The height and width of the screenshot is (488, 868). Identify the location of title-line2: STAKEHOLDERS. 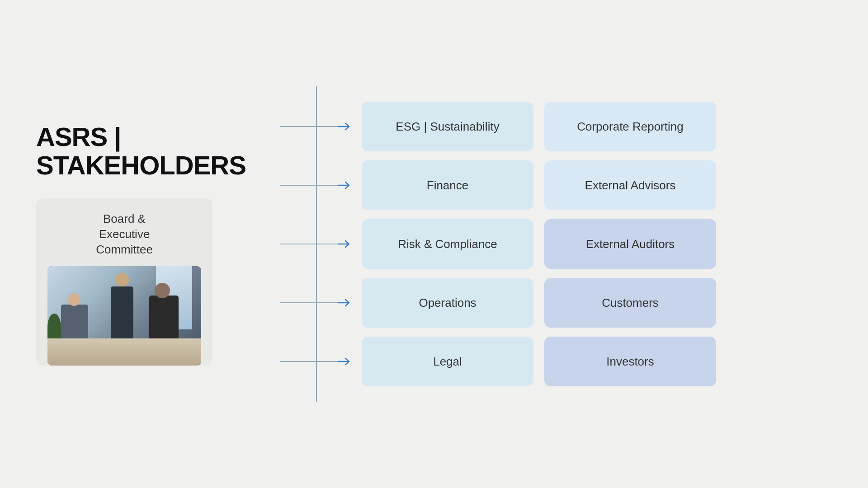
(141, 165).